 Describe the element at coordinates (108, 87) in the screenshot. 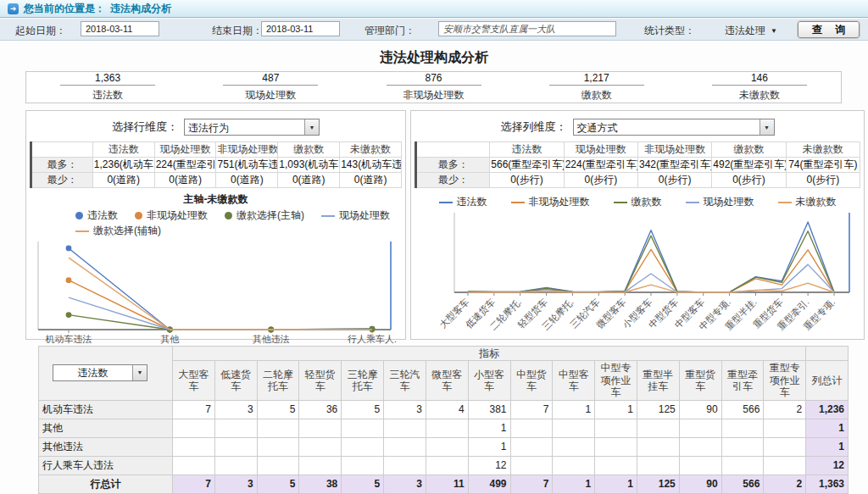

I see `stat-item: 1,363 违法数` at that location.